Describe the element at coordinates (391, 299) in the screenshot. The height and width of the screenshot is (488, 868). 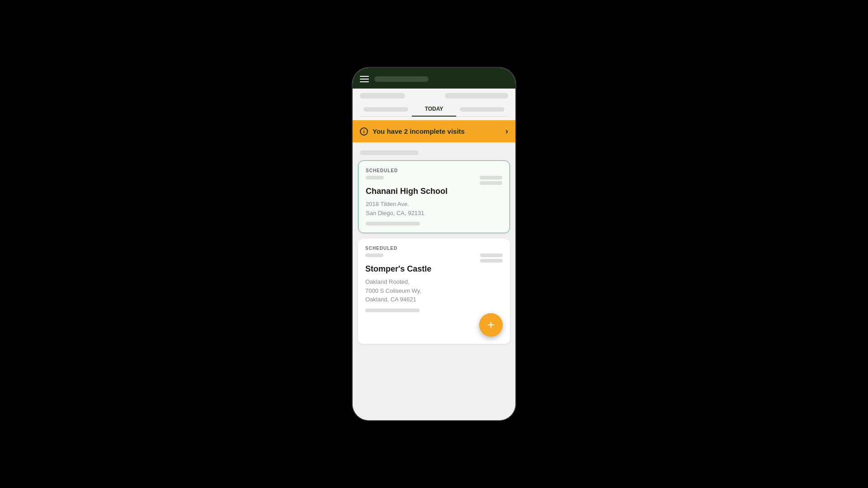
I see `card-2-address-line3: Oakland, CA 94621` at that location.